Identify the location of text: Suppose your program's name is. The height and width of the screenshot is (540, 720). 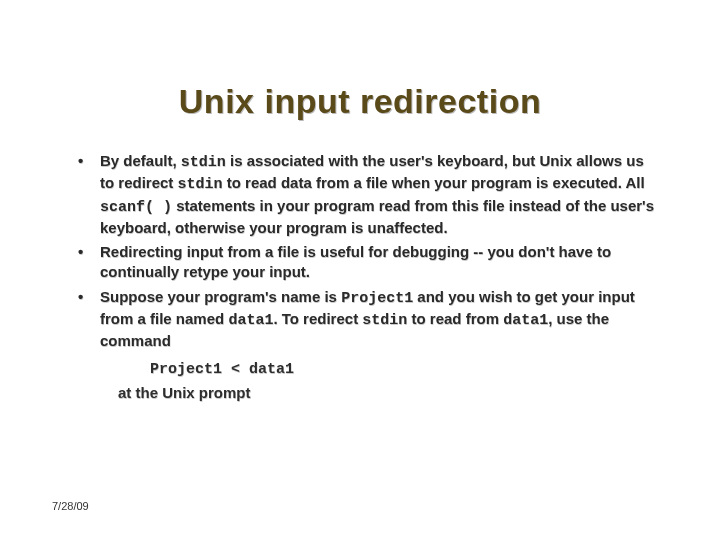
(220, 296).